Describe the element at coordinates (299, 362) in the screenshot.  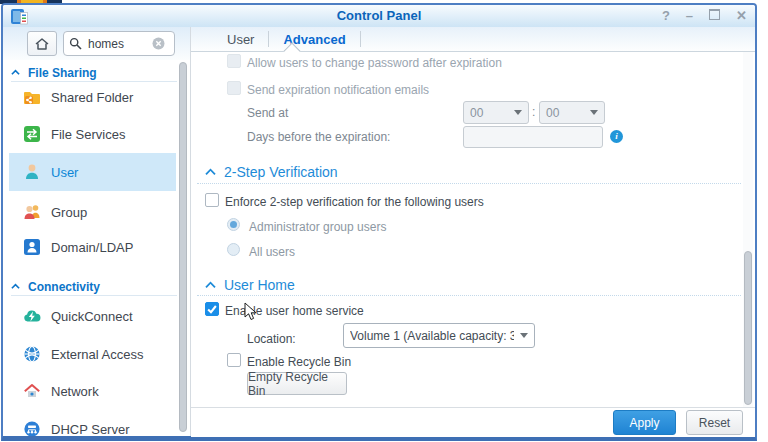
I see `enable-recycle-bin-label: Enable Recycle Bin` at that location.